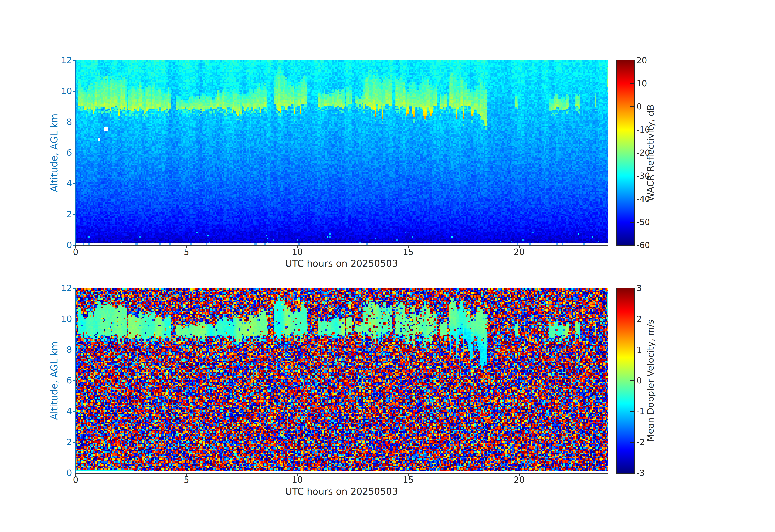 This screenshot has height=532, width=775. What do you see at coordinates (54, 153) in the screenshot?
I see `panel1-y-axis-label: Altitude, AGL km` at bounding box center [54, 153].